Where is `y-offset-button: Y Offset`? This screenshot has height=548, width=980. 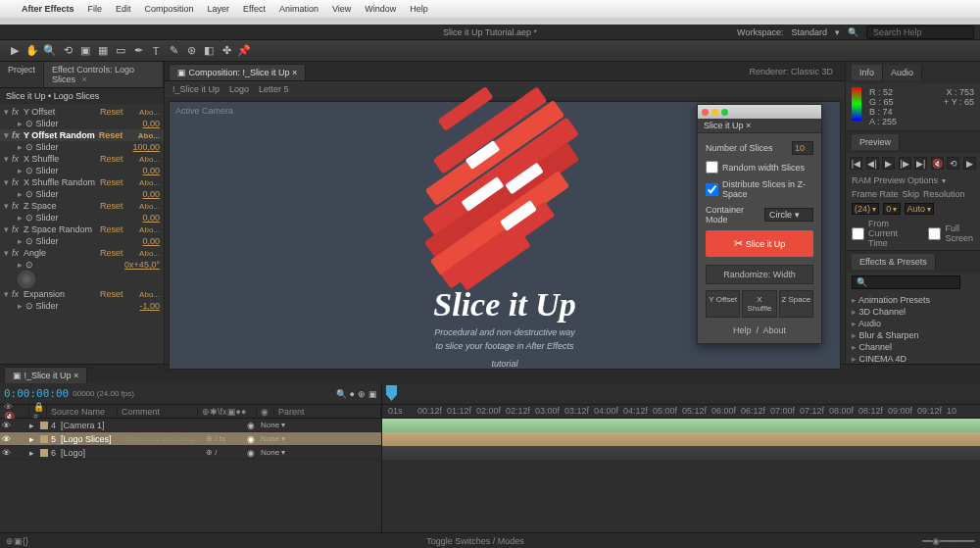
y-offset-button: Y Offset is located at coordinates (723, 304).